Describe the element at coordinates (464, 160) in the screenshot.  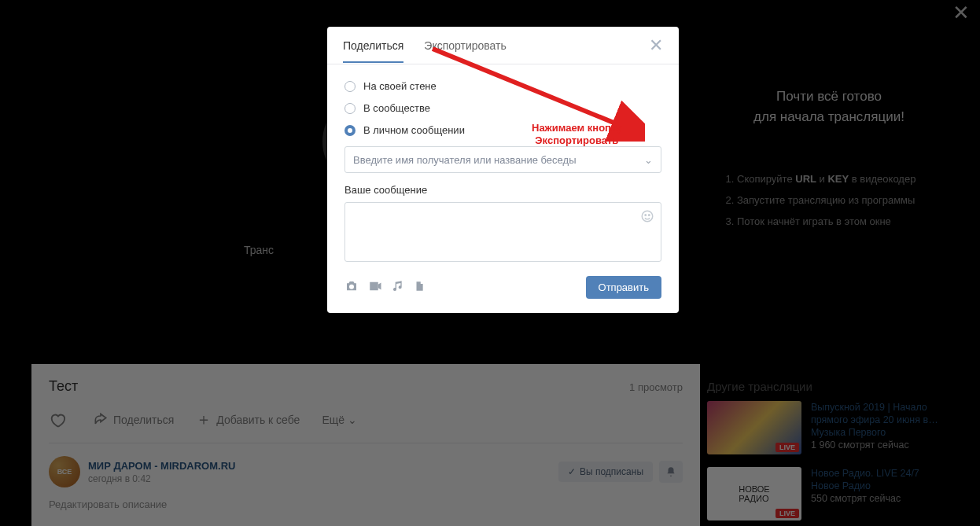
I see `recipient-placeholder: Введите имя получателя или название бесе…` at that location.